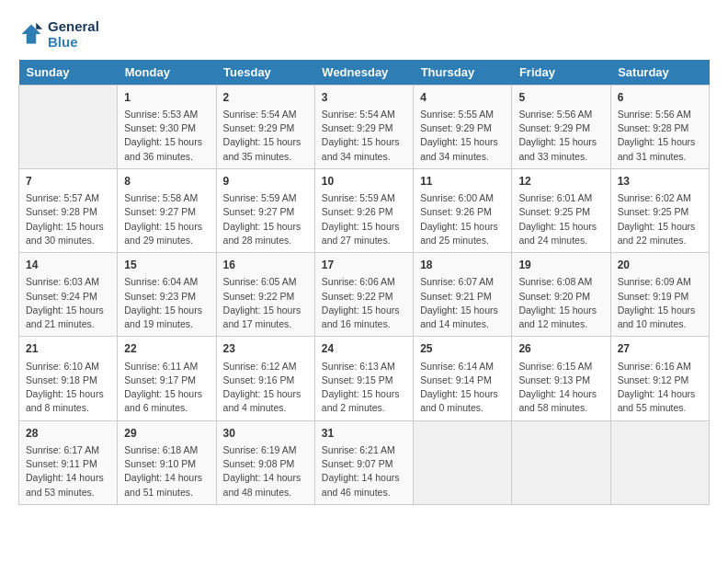 This screenshot has height=563, width=728. I want to click on cell-info: Sunrise: 6:19 AM Sunset: 9:08 PM Dayligh…, so click(266, 471).